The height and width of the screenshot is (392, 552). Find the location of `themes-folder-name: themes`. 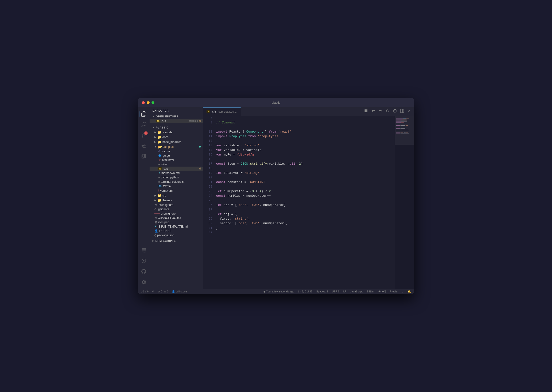

themes-folder-name: themes is located at coordinates (167, 200).